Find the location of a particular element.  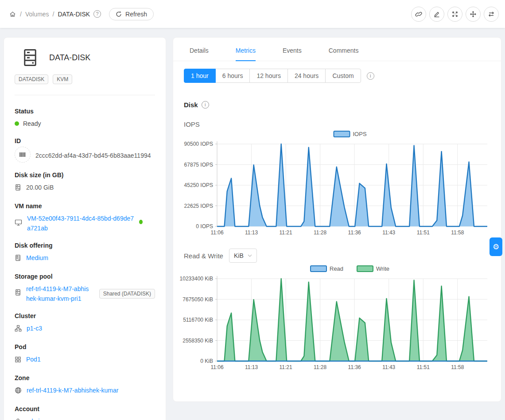

range-6-hours-button: 6 hours is located at coordinates (233, 76).